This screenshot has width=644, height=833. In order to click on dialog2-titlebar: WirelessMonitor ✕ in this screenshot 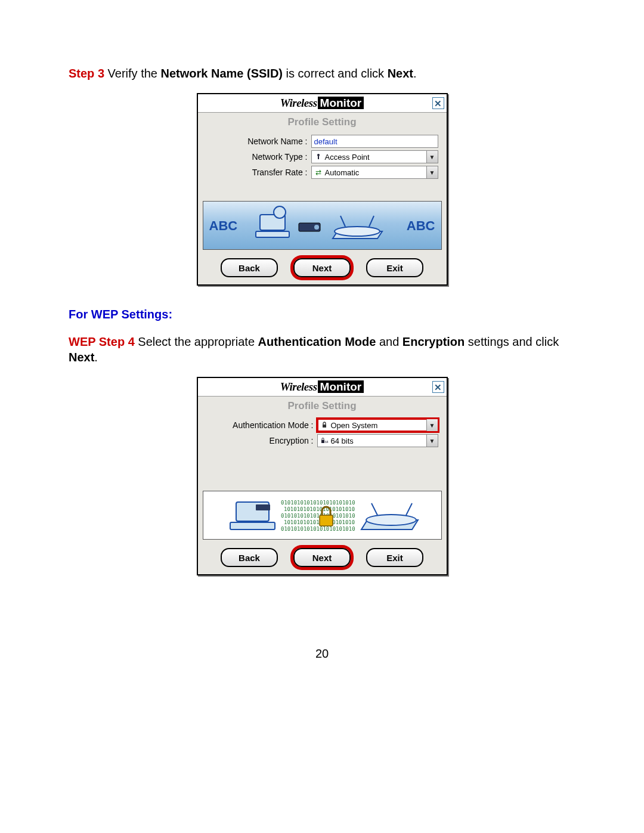, I will do `click(322, 388)`.